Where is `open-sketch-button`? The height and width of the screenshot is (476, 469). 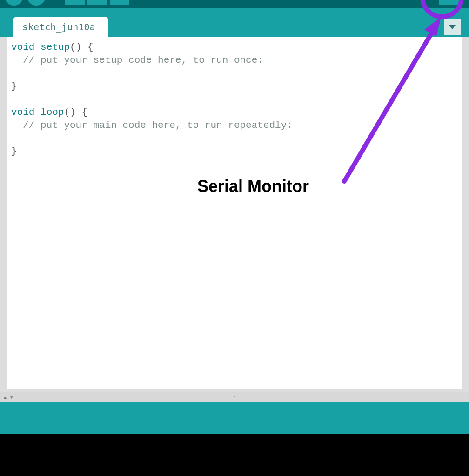
open-sketch-button is located at coordinates (97, 2).